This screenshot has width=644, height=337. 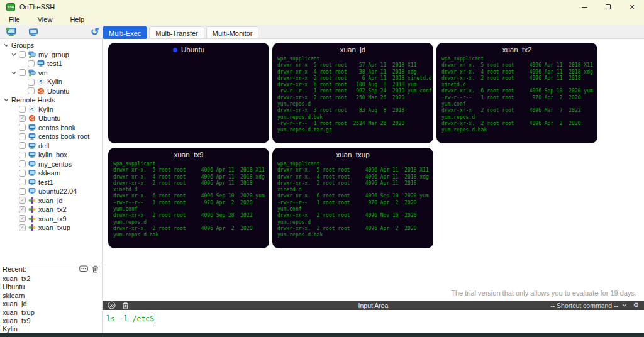 What do you see at coordinates (53, 321) in the screenshot?
I see `recent-item-xuan-tx9: xuan_tx9` at bounding box center [53, 321].